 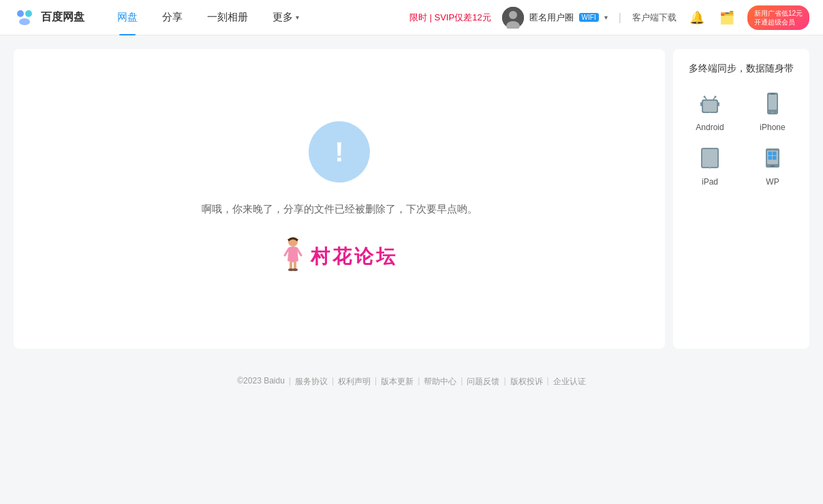 What do you see at coordinates (412, 381) in the screenshot?
I see `footer-links: ©2023 Baidu | 服务协议 | 权利声明 | 版本更新 | 帮助中心 …` at bounding box center [412, 381].